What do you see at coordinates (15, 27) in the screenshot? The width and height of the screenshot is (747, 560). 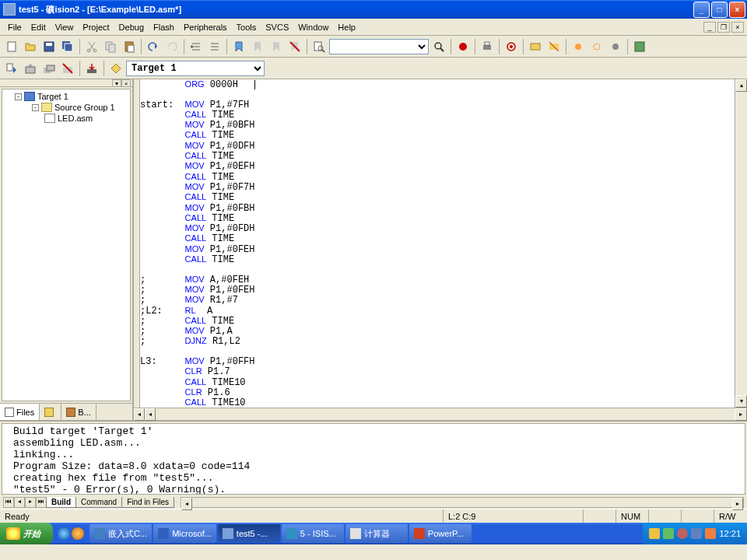 I see `menu-file: File` at bounding box center [15, 27].